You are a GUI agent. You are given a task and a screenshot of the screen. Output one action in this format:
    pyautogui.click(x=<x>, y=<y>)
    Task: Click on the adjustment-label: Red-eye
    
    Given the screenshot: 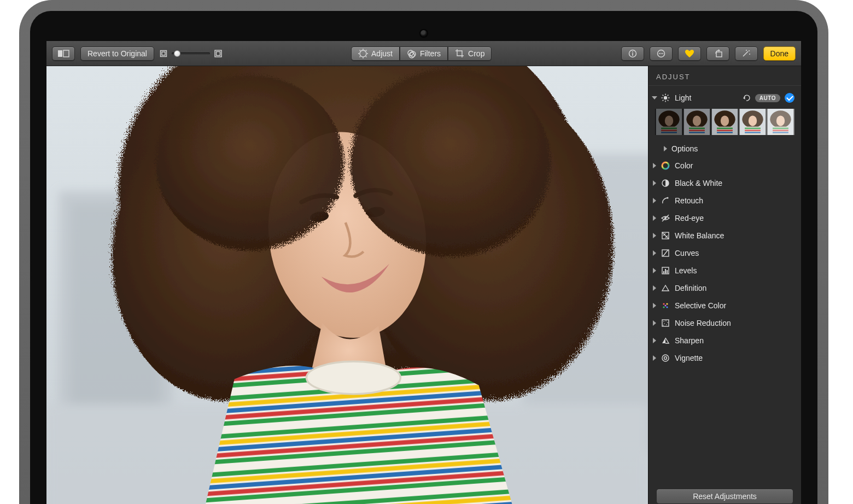 What is the action you would take?
    pyautogui.click(x=735, y=218)
    